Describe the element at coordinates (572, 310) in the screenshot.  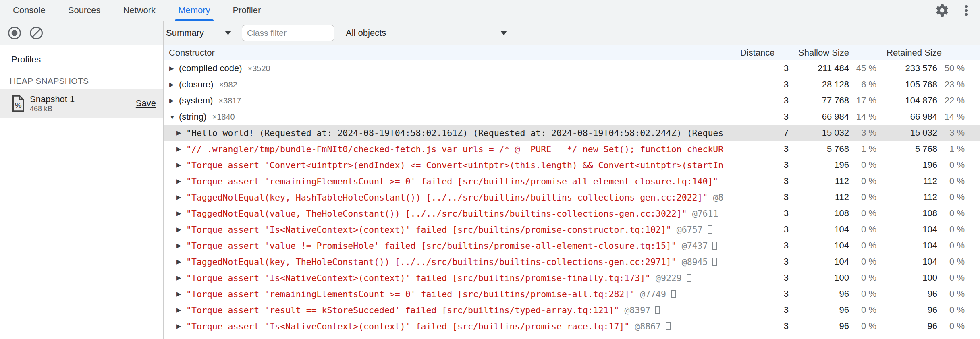
I see `heap-row-string: ▶"Torque assert 'result == kStoreSuccede…` at that location.